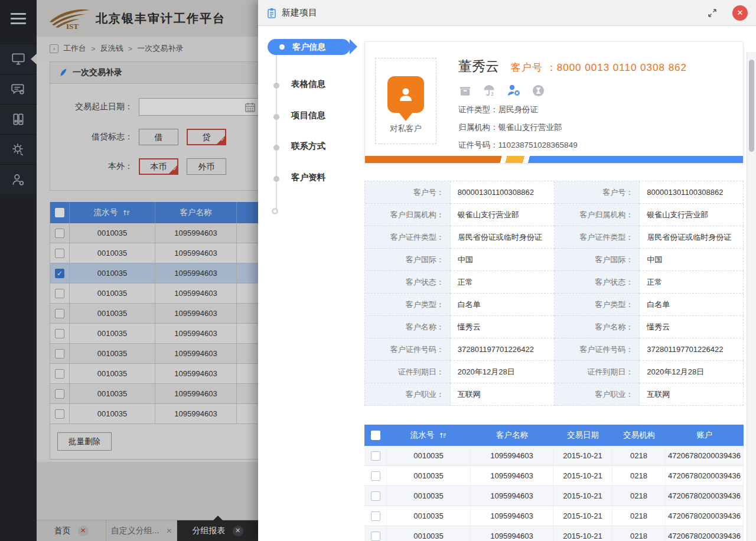  Describe the element at coordinates (554, 260) in the screenshot. I see `detail-row: 客户国际： 中国 客户国际： 中国` at that location.